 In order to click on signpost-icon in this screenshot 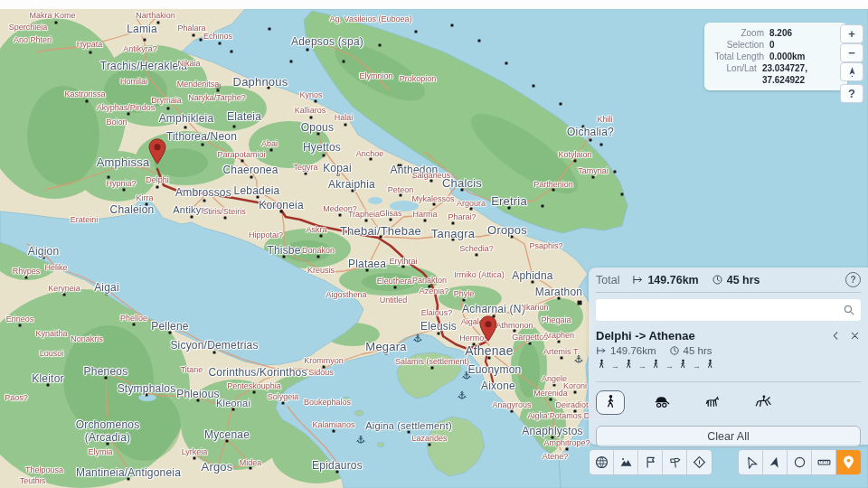, I will do `click(675, 463)`.